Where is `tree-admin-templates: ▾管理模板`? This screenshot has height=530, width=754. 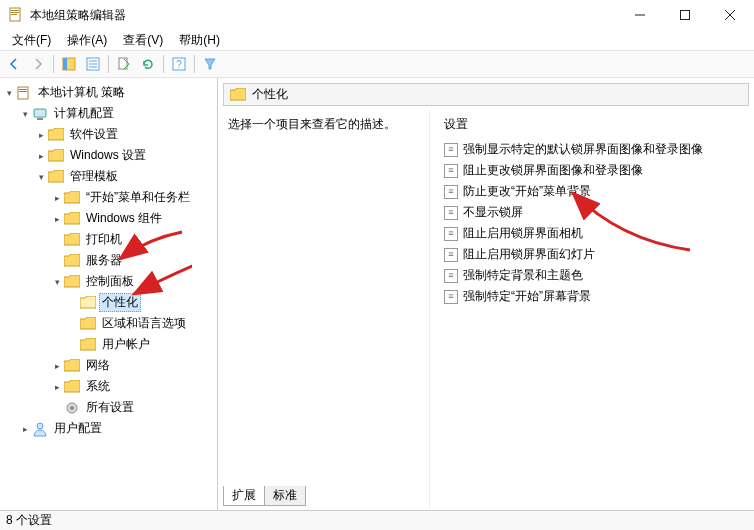 tree-admin-templates: ▾管理模板 is located at coordinates (124, 176).